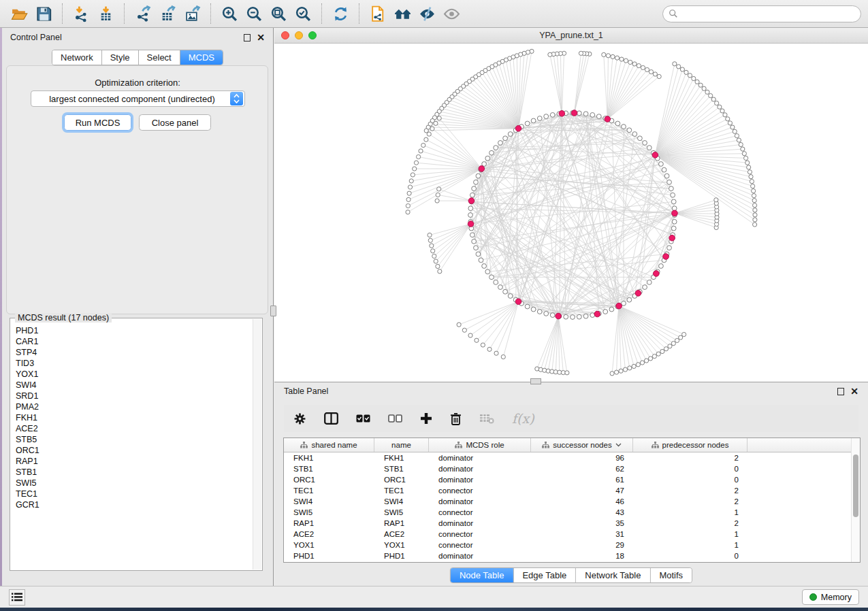 Image resolution: width=868 pixels, height=611 pixels. Describe the element at coordinates (285, 35) in the screenshot. I see `close-window-icon` at that location.